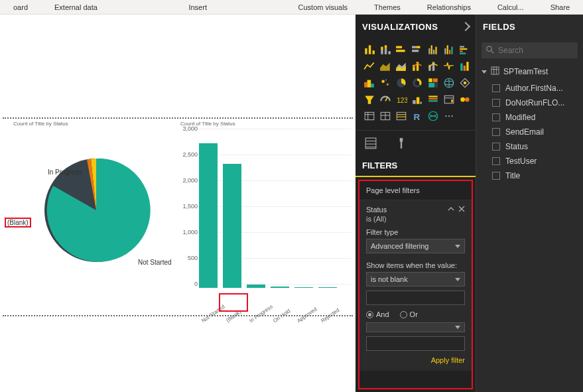 The height and width of the screenshot is (392, 583). What do you see at coordinates (511, 7) in the screenshot?
I see `ribbon-tab: Calcul...` at bounding box center [511, 7].